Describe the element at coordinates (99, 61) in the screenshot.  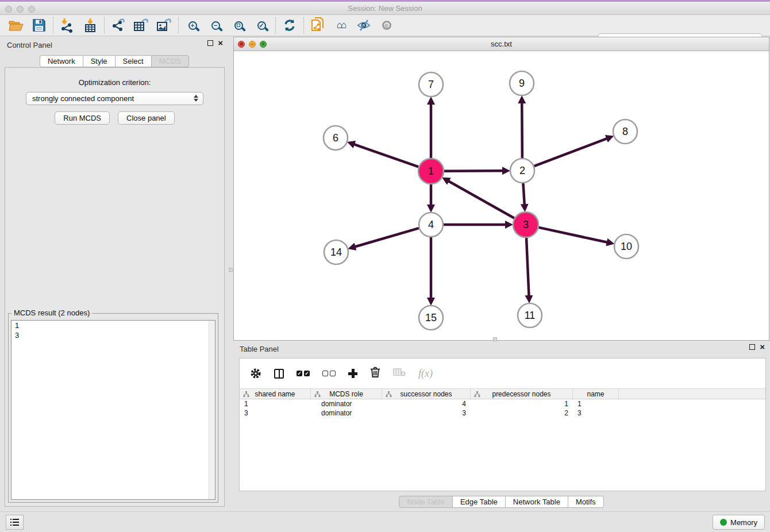
I see `tab-style: Style` at that location.